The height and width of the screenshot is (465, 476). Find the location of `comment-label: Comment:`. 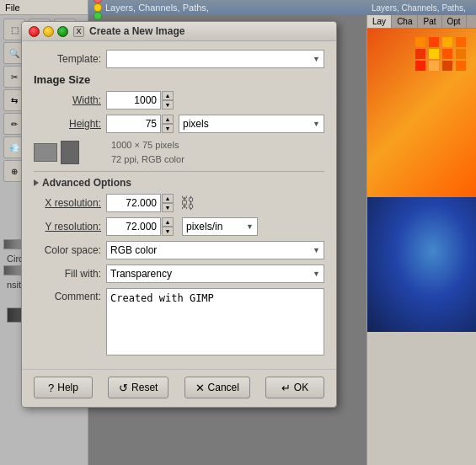

comment-label: Comment: is located at coordinates (67, 295).